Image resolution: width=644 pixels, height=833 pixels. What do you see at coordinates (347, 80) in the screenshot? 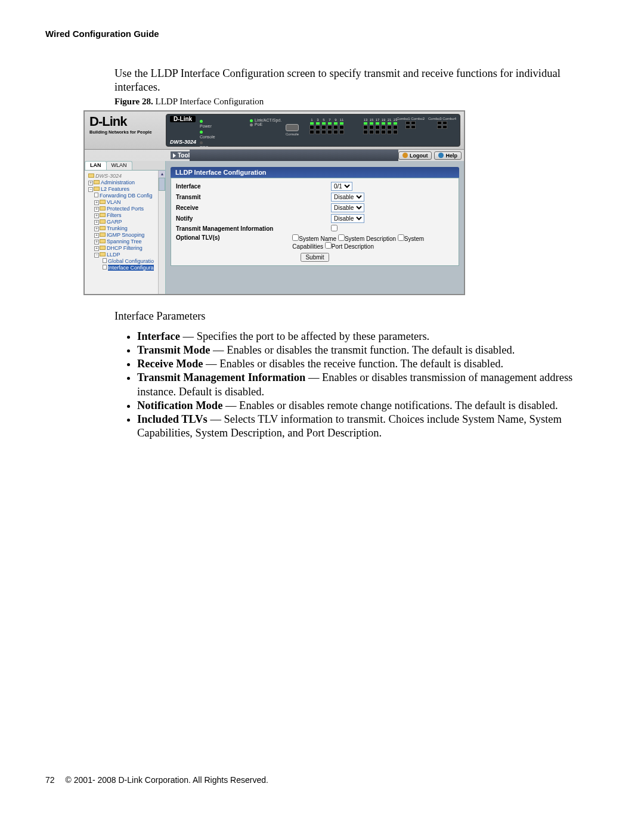
I see `intro-paragraph: Use the LLDP Interface Configuration scr…` at bounding box center [347, 80].